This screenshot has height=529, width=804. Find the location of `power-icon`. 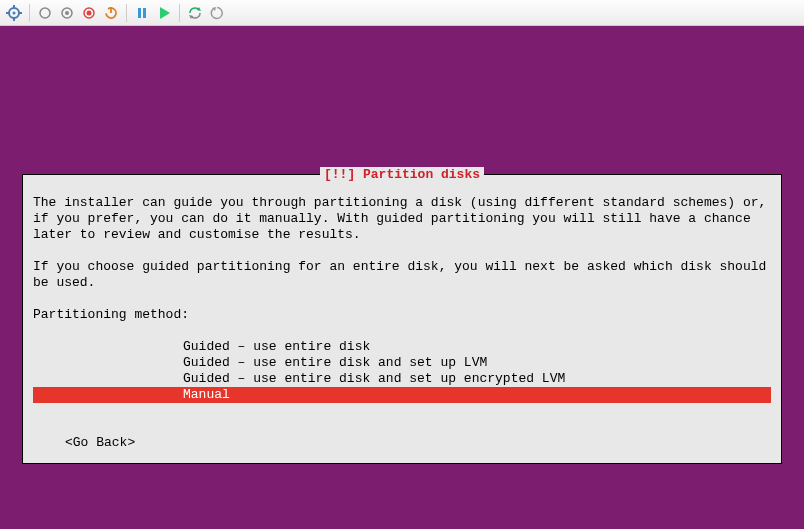

power-icon is located at coordinates (111, 13).